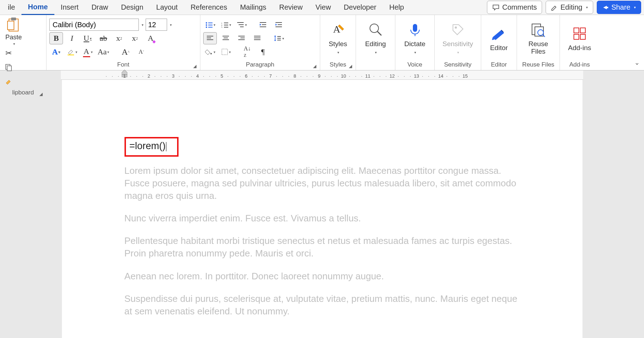 The image size is (644, 338). What do you see at coordinates (226, 38) in the screenshot?
I see `align-center-button` at bounding box center [226, 38].